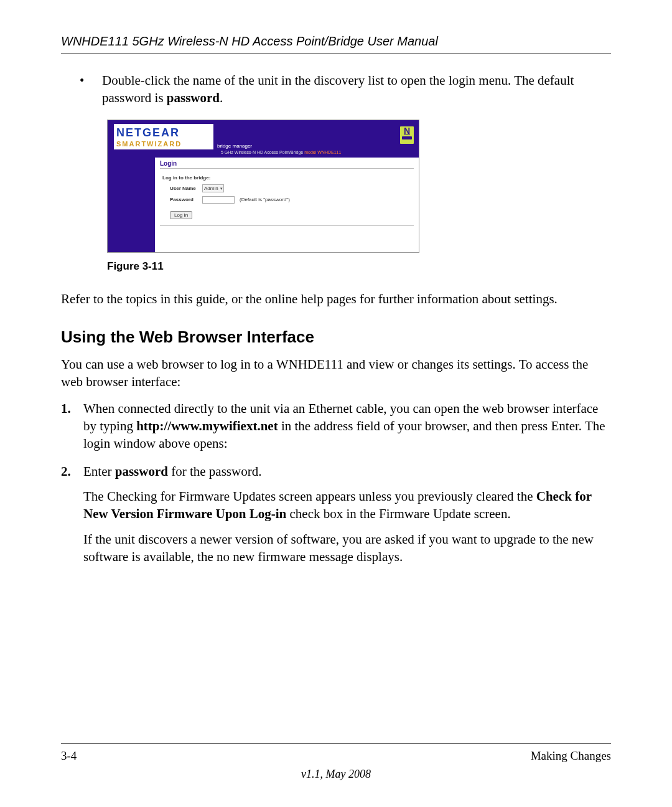  Describe the element at coordinates (407, 138) in the screenshot. I see `n-badge-bar` at that location.